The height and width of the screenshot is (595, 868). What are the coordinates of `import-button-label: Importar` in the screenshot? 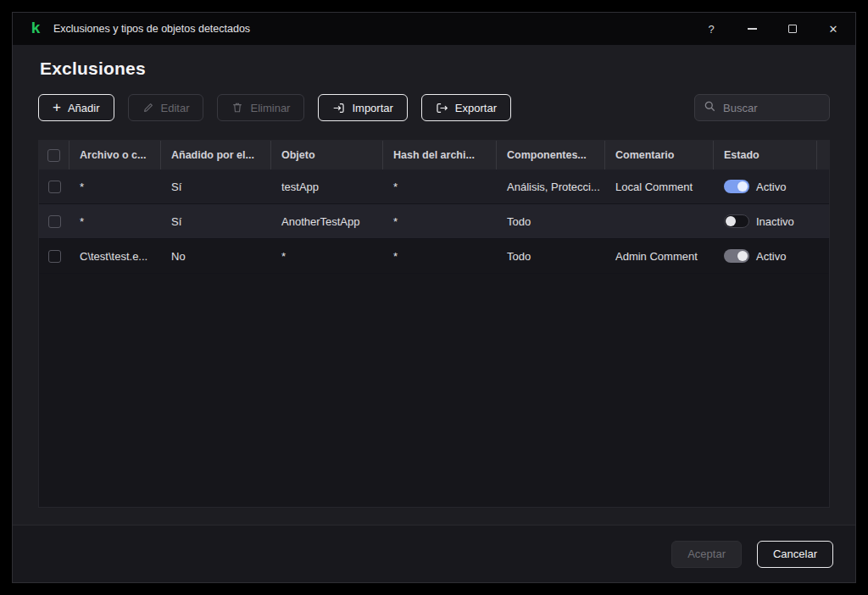 It's located at (372, 108).